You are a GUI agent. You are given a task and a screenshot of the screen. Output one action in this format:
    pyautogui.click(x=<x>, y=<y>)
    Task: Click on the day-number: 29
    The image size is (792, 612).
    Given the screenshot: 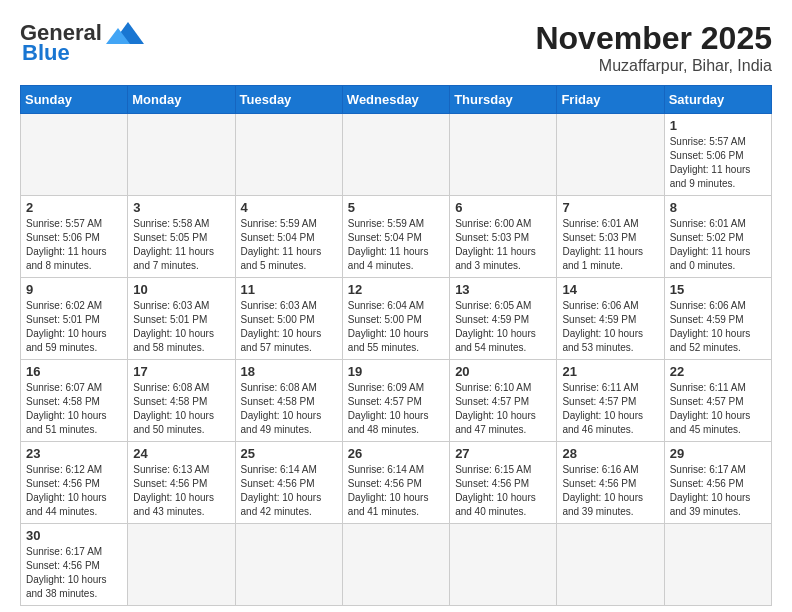 What is the action you would take?
    pyautogui.click(x=718, y=454)
    